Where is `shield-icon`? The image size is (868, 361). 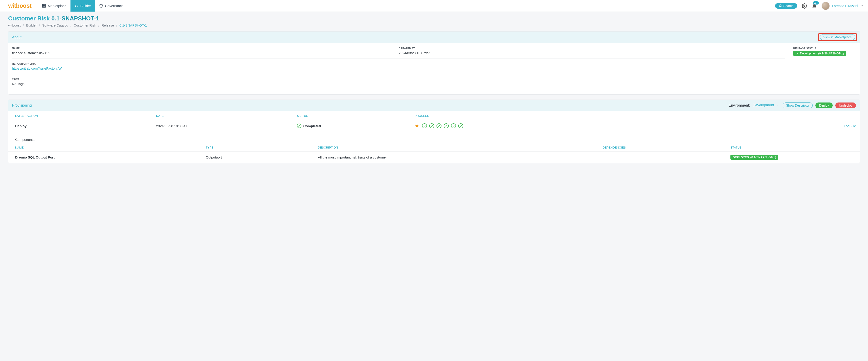
shield-icon is located at coordinates (101, 6).